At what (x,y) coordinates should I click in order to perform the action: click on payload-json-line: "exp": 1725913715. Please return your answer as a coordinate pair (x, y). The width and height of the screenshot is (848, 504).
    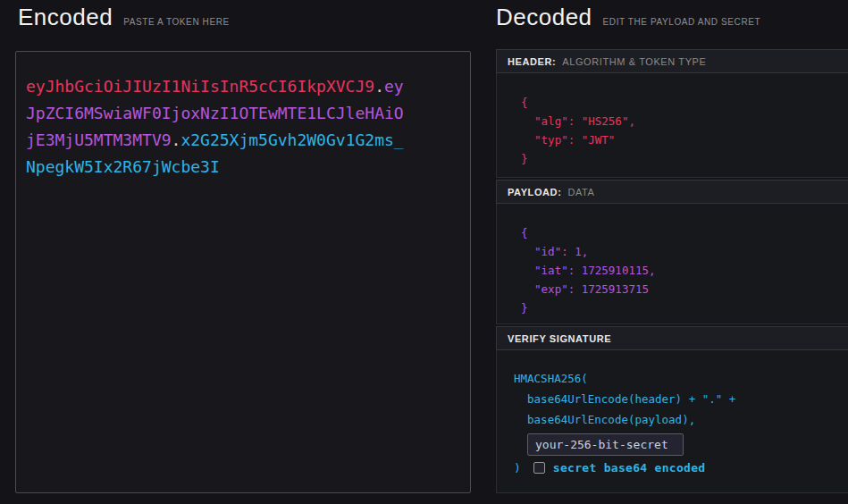
    Looking at the image, I should click on (684, 290).